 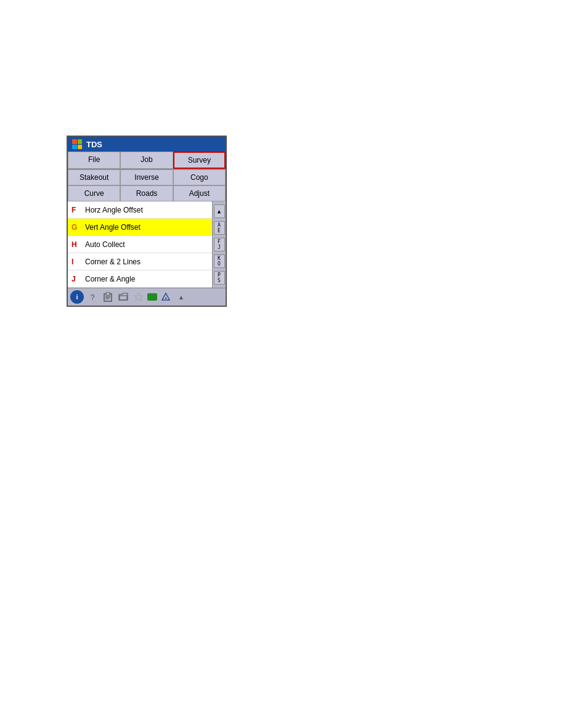 What do you see at coordinates (147, 160) in the screenshot?
I see `menu-job: Job` at bounding box center [147, 160].